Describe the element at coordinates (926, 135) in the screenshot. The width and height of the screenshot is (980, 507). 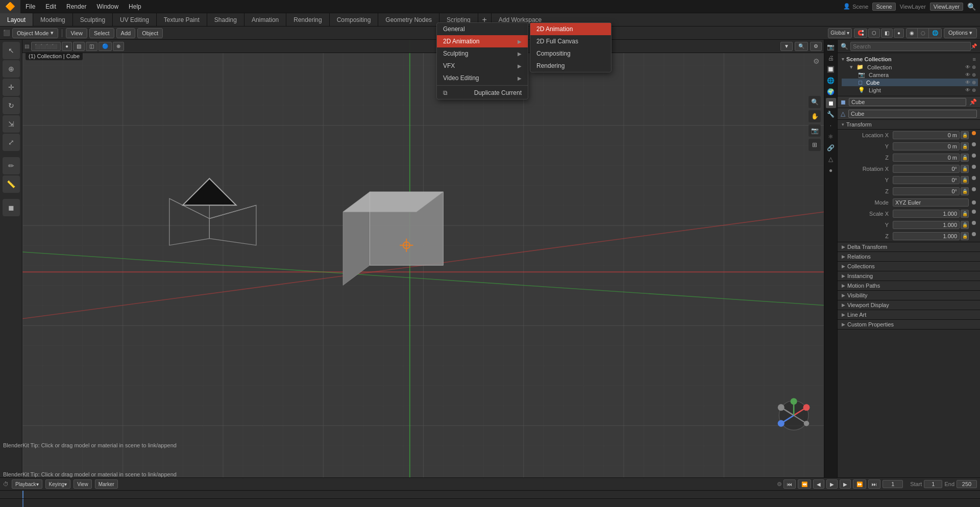
I see `location-x-value: 0 m` at that location.